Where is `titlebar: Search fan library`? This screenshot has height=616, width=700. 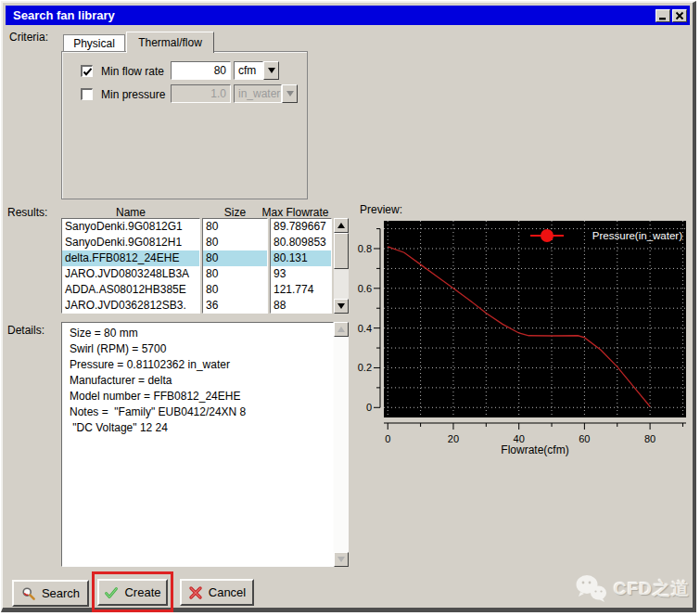 titlebar: Search fan library is located at coordinates (348, 15).